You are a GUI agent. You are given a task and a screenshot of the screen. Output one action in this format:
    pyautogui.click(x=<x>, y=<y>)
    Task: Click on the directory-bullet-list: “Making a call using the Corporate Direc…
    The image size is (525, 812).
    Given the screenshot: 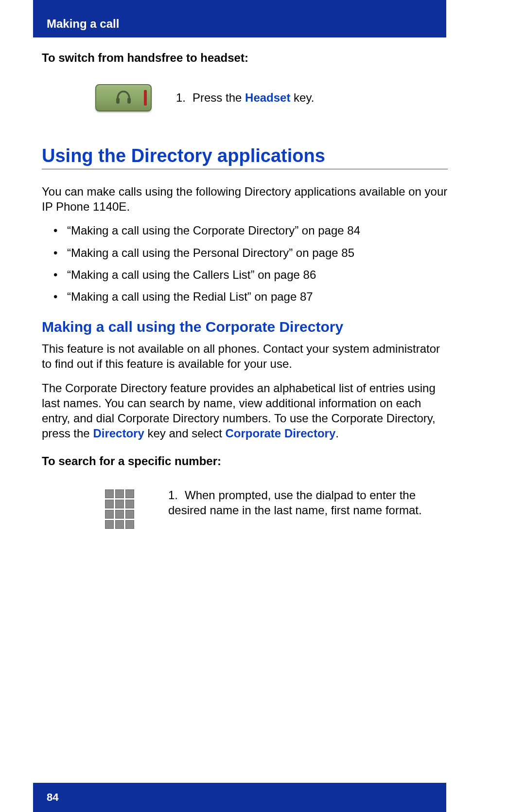 What is the action you would take?
    pyautogui.click(x=245, y=264)
    